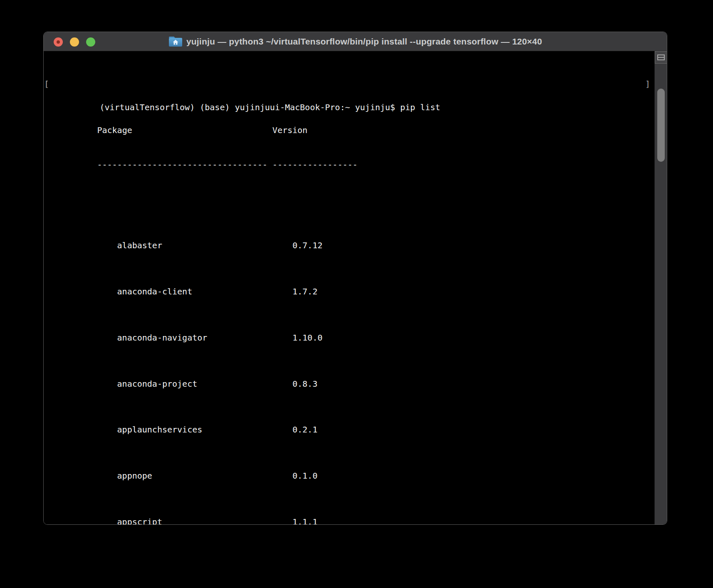 This screenshot has height=588, width=713. Describe the element at coordinates (185, 131) in the screenshot. I see `header-package: Package` at that location.